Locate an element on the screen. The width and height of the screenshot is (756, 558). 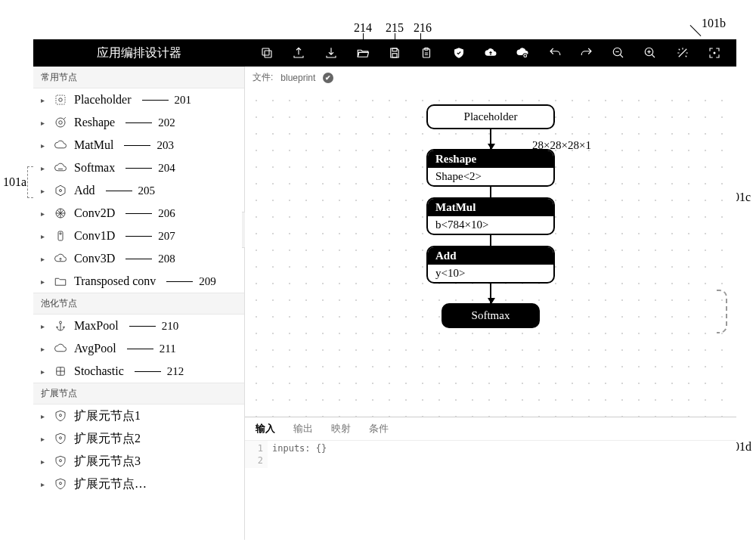
placeholder-icon is located at coordinates (60, 100).